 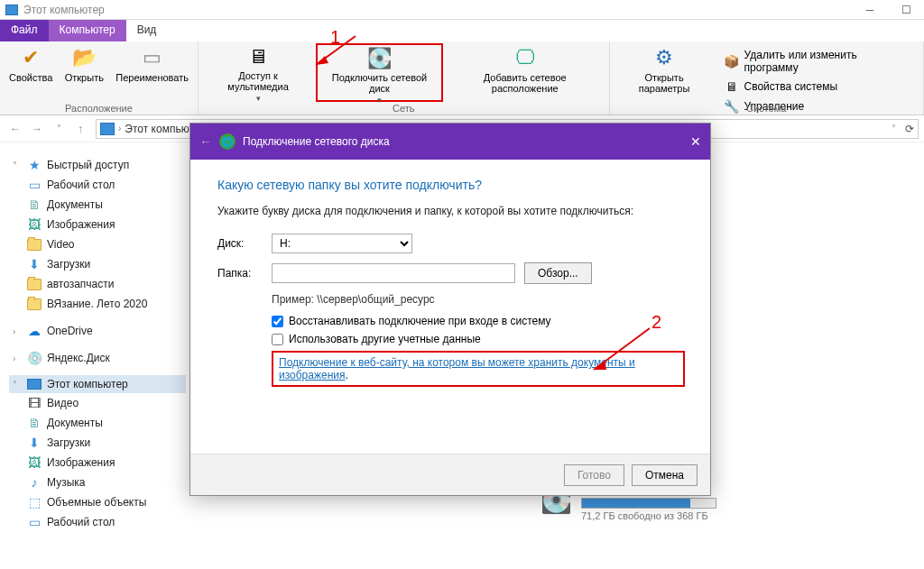 What do you see at coordinates (99, 78) in the screenshot?
I see `ribbon-group-location: ✔ Свойства 📂 Открыть ▭ Переименовать Рас…` at bounding box center [99, 78].